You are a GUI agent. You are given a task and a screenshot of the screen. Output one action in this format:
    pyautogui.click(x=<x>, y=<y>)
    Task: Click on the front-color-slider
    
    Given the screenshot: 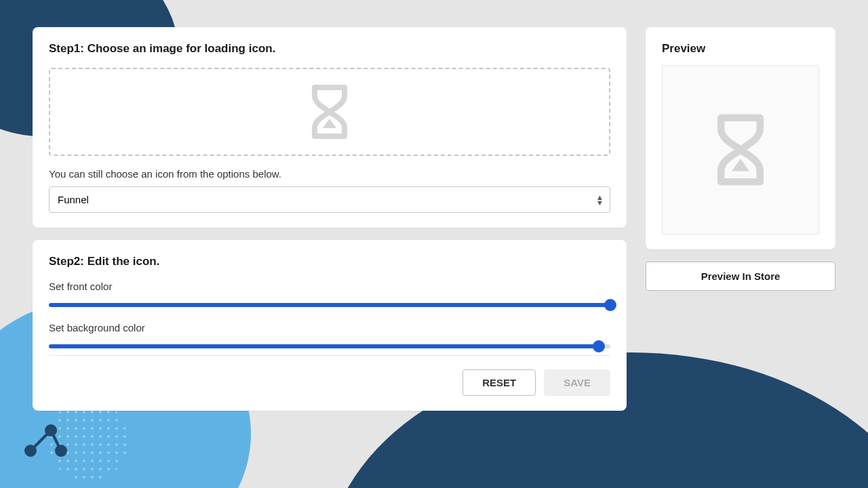 What is the action you would take?
    pyautogui.click(x=330, y=305)
    